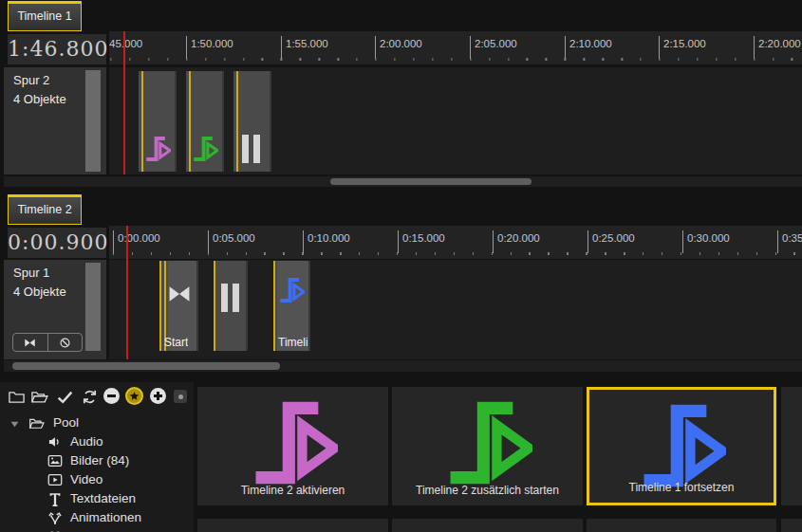 The height and width of the screenshot is (532, 802). I want to click on tree-item-animationen: Animationen, so click(97, 518).